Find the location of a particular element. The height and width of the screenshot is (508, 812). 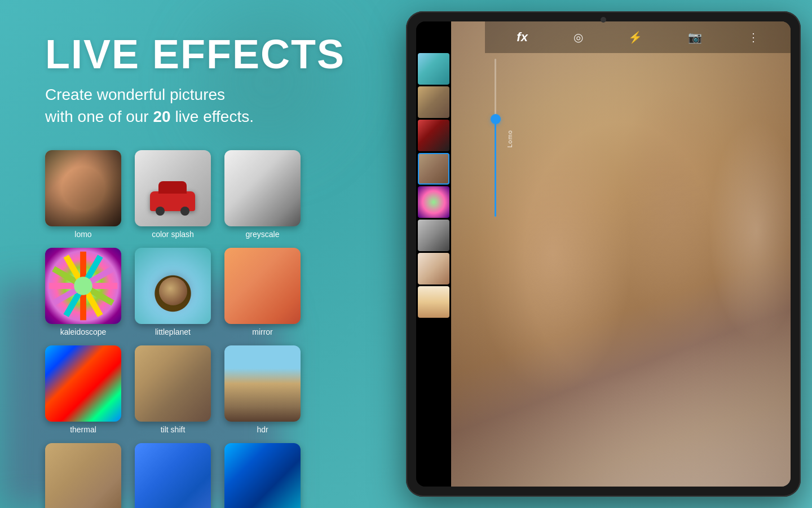

effect-thumbnail-hdr is located at coordinates (263, 384).